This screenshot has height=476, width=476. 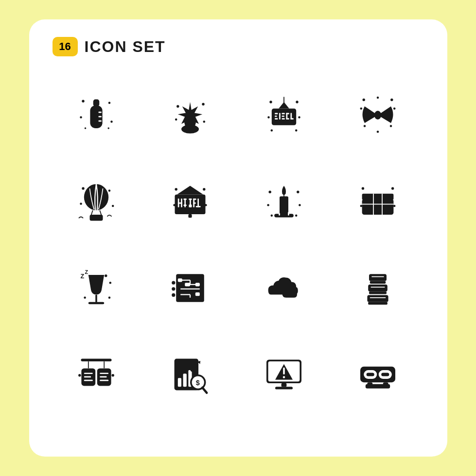 I want to click on svg-text: Z, so click(x=87, y=272).